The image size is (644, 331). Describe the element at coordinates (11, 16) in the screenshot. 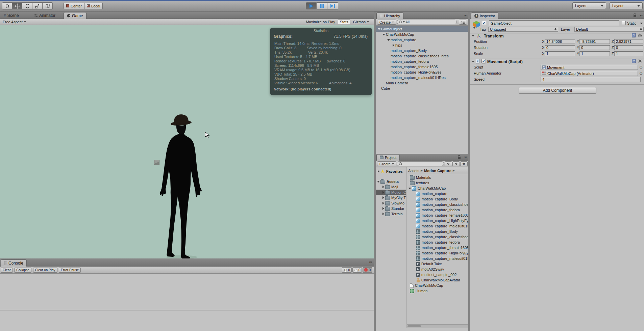

I see `tab-scene: #Scene` at that location.